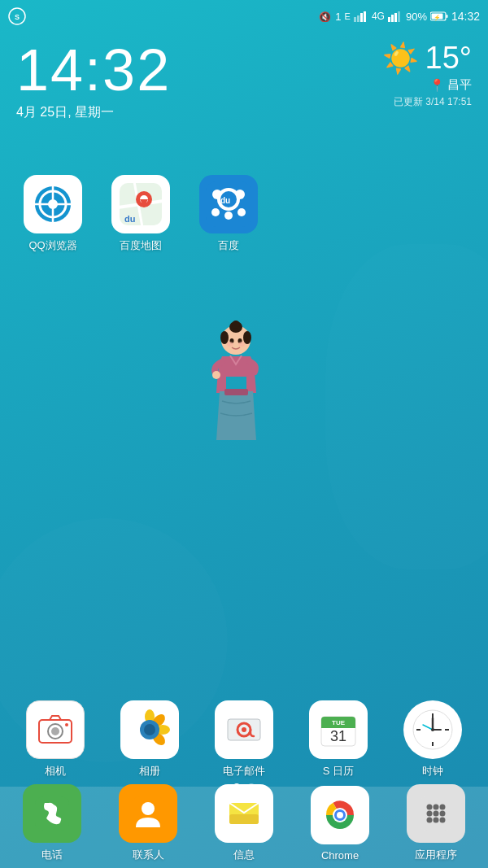 The width and height of the screenshot is (488, 868). What do you see at coordinates (244, 739) in the screenshot?
I see `middle-apps-row: 相机 相册` at bounding box center [244, 739].